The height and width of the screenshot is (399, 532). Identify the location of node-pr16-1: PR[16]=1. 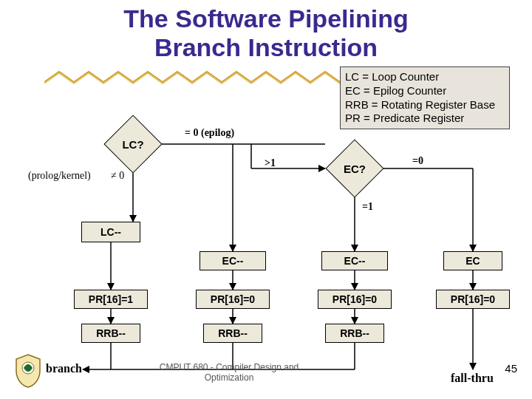
(111, 299).